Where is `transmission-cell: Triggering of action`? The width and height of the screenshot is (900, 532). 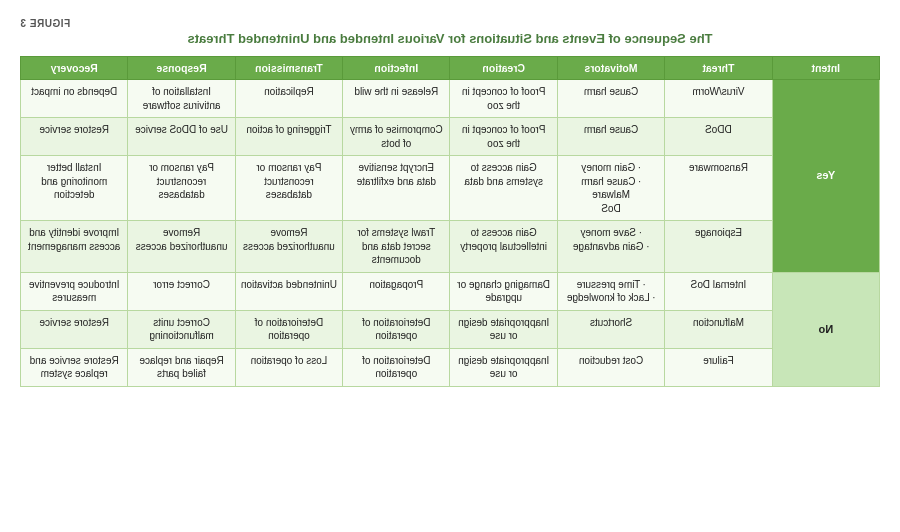
transmission-cell: Triggering of action is located at coordinates (288, 137).